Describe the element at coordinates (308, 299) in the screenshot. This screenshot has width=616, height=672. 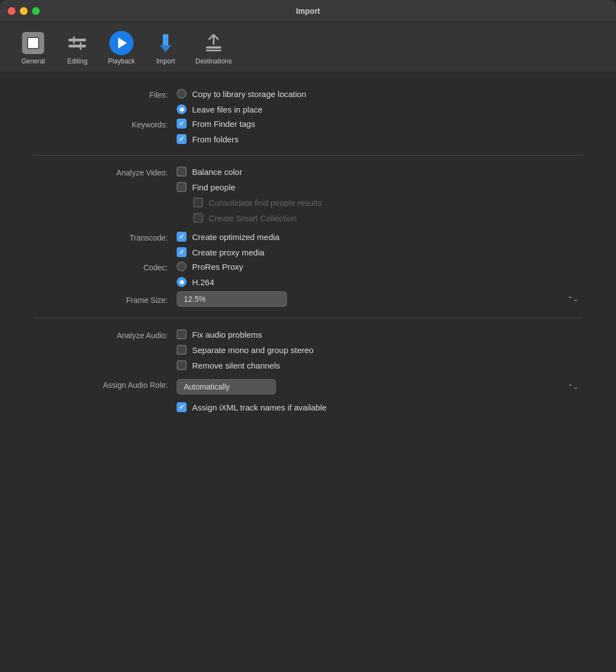
I see `frame-size-section: Frame Size: 12.5% 25% 50% 100% ⌃⌄` at that location.